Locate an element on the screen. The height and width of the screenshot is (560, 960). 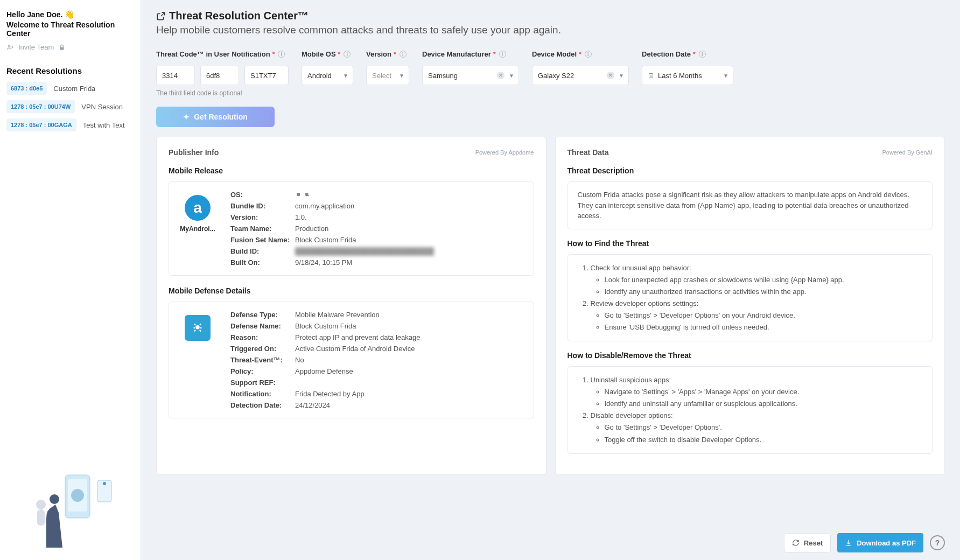
threat-code-a-input is located at coordinates (176, 75).